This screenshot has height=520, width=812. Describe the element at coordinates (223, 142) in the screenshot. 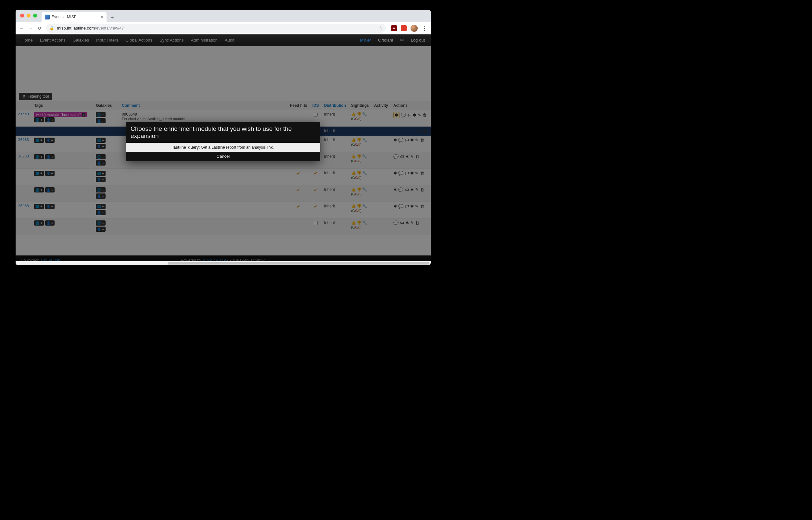

I see `enrichment-modal: Choose the enrichment module that you wi…` at that location.